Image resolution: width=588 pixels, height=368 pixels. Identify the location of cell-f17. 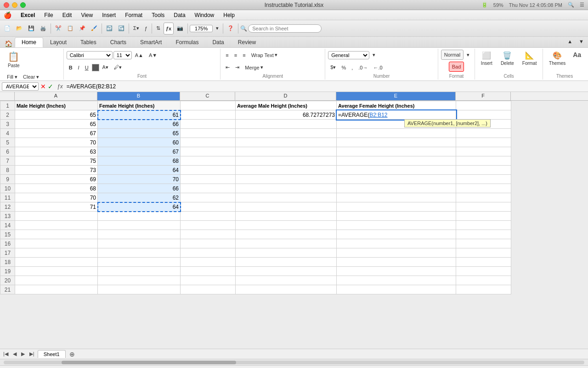
(484, 253).